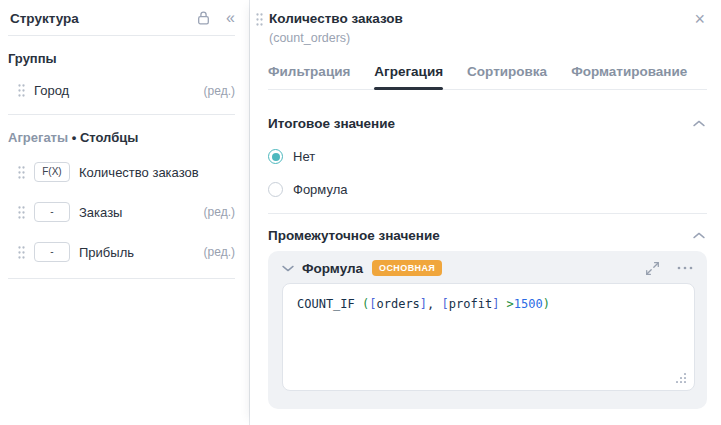 The width and height of the screenshot is (721, 425). Describe the element at coordinates (124, 196) in the screenshot. I see `aggregates-section: Агрегаты • Столбцы F(X) Количество заказ…` at that location.